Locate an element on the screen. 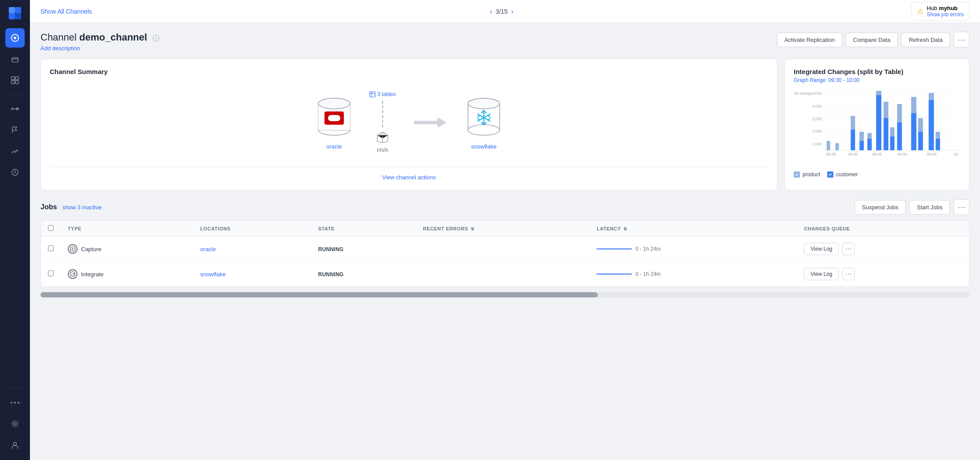  sidebar-item-user is located at coordinates (15, 445).